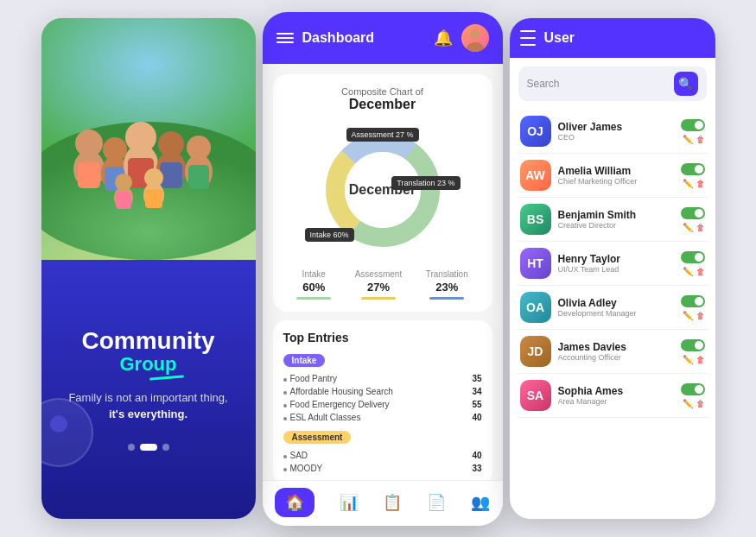  What do you see at coordinates (701, 316) in the screenshot?
I see `delete-olivia-adley: 🗑` at bounding box center [701, 316].